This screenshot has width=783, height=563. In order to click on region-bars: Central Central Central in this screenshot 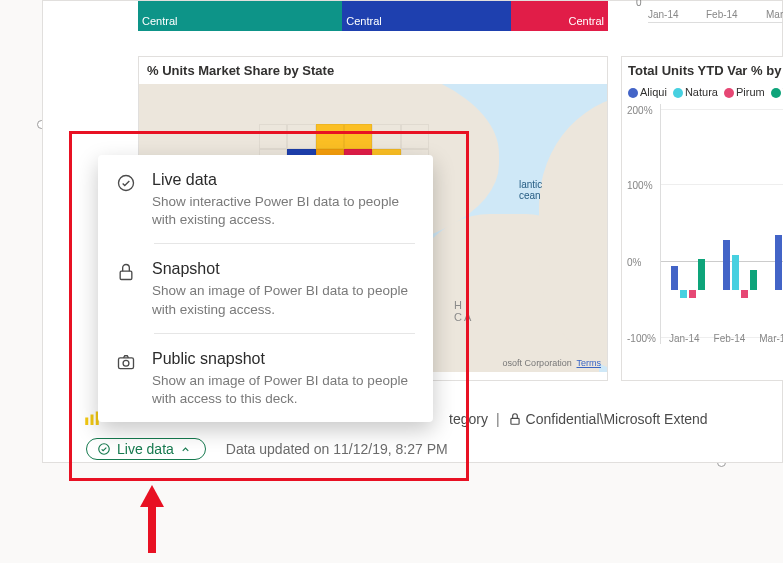, I will do `click(373, 16)`.